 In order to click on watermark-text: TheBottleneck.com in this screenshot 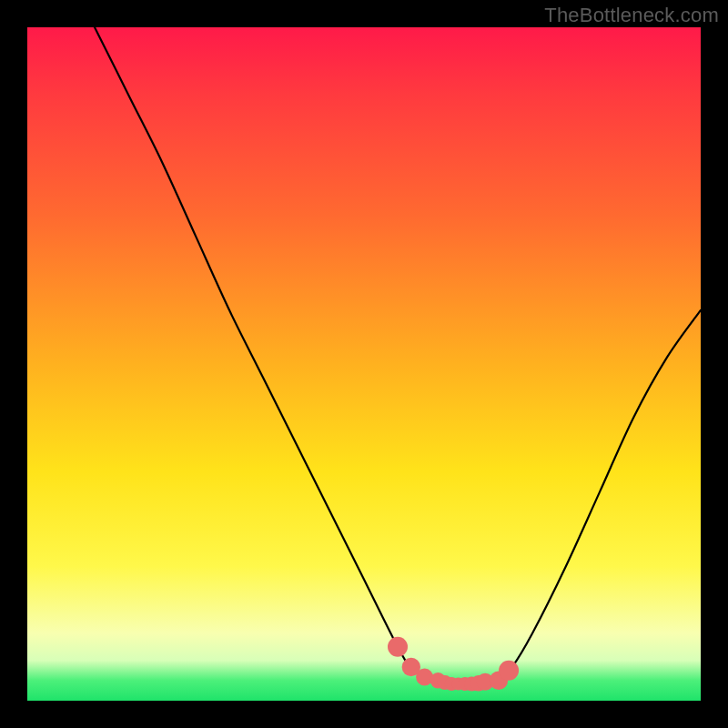, I will do `click(632, 15)`.